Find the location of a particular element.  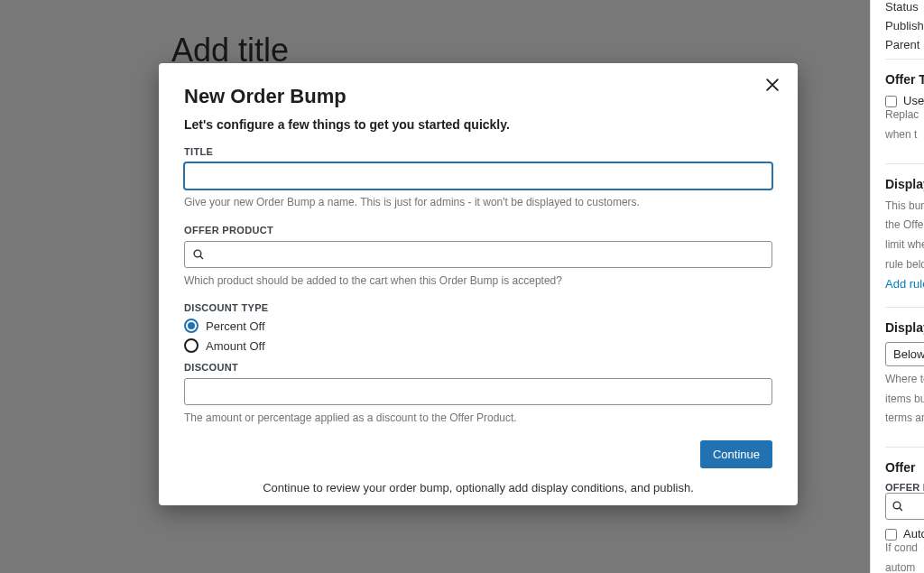

close-button is located at coordinates (774, 87).